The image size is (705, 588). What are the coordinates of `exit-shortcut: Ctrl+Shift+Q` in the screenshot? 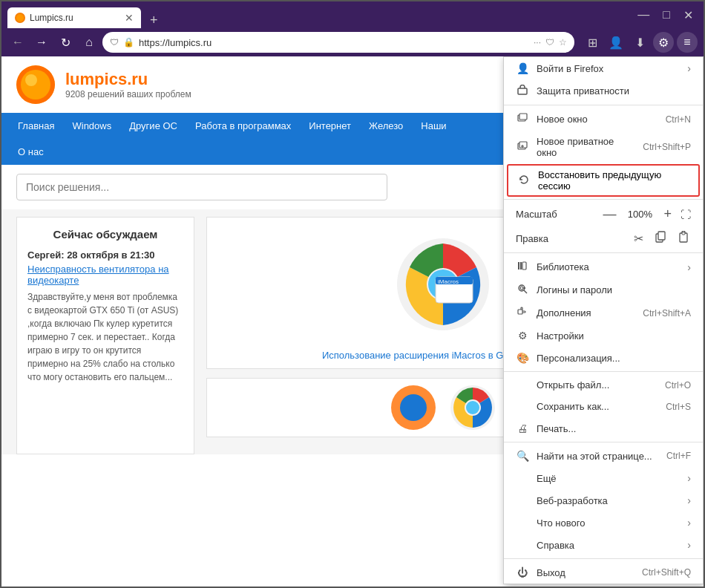 It's located at (666, 572).